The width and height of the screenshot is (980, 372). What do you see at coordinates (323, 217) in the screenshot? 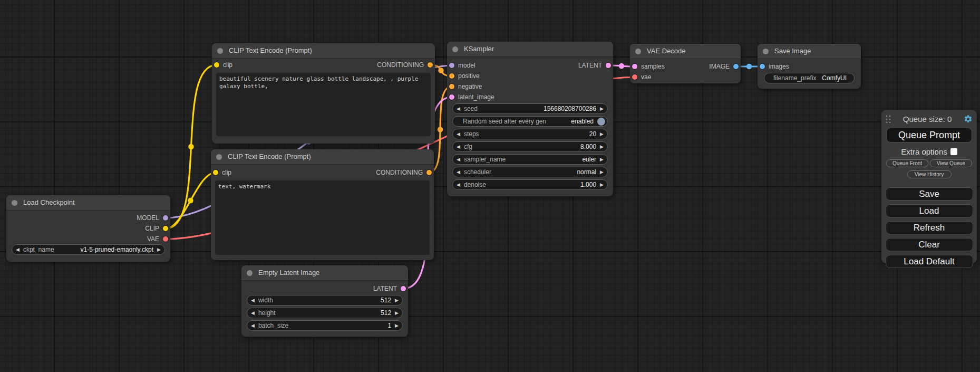
I see `prompt-textarea: text, watermark` at bounding box center [323, 217].